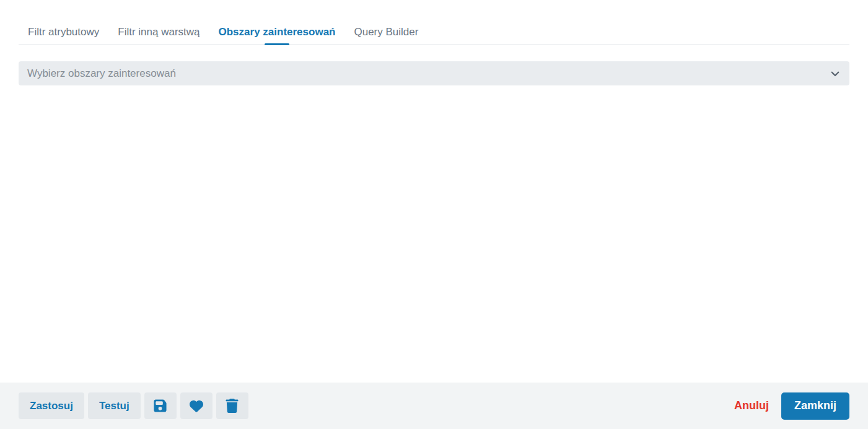 This screenshot has width=868, height=429. What do you see at coordinates (434, 73) in the screenshot?
I see `areas-of-interest-select: Wybierz obszary zainteresowań` at bounding box center [434, 73].